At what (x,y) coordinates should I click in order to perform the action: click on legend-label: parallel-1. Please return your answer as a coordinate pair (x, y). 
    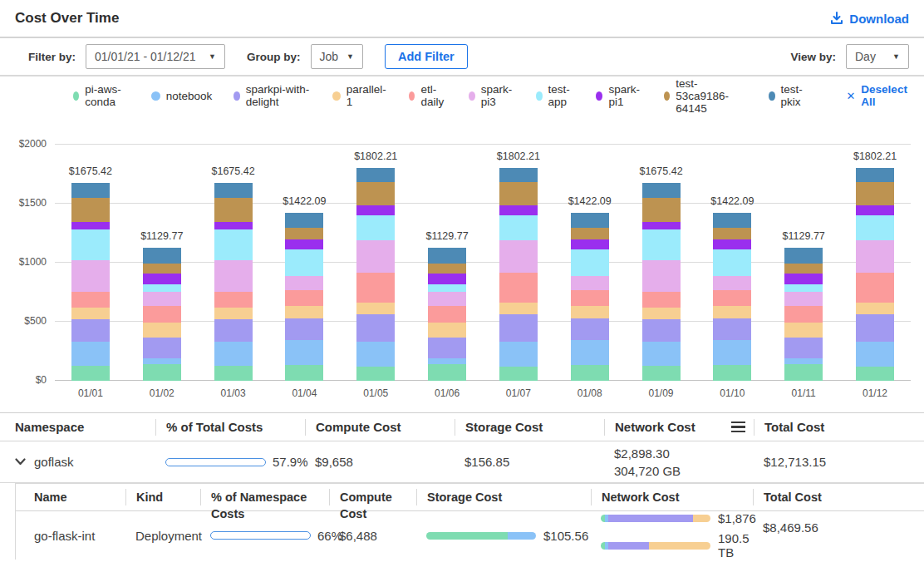
    Looking at the image, I should click on (367, 96).